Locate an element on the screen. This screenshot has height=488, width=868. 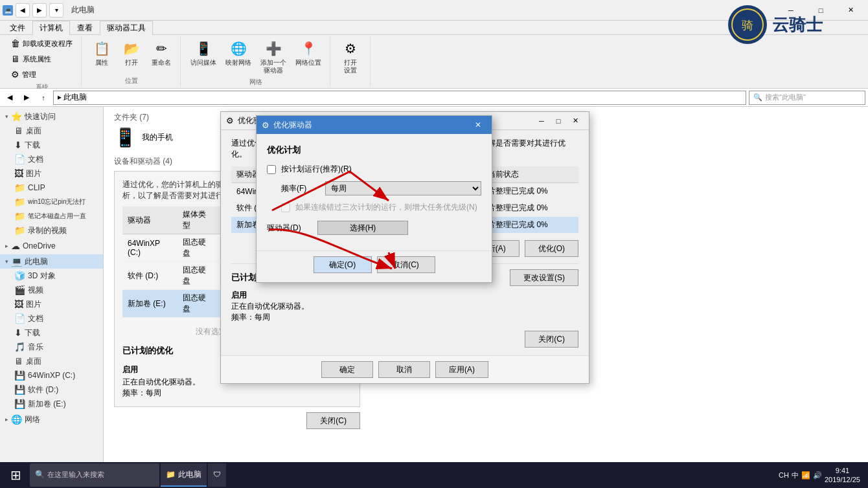
sidebar-item-c-drive: 💾64WinXP (C:) is located at coordinates (52, 375).